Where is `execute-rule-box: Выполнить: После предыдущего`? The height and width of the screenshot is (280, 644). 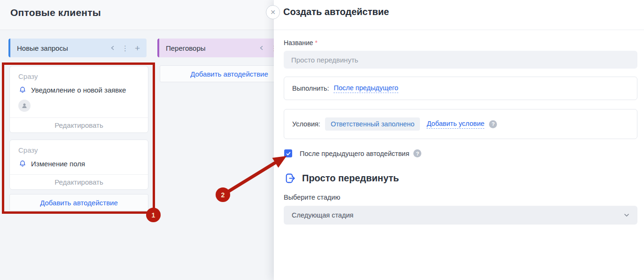 execute-rule-box: Выполнить: После предыдущего is located at coordinates (460, 88).